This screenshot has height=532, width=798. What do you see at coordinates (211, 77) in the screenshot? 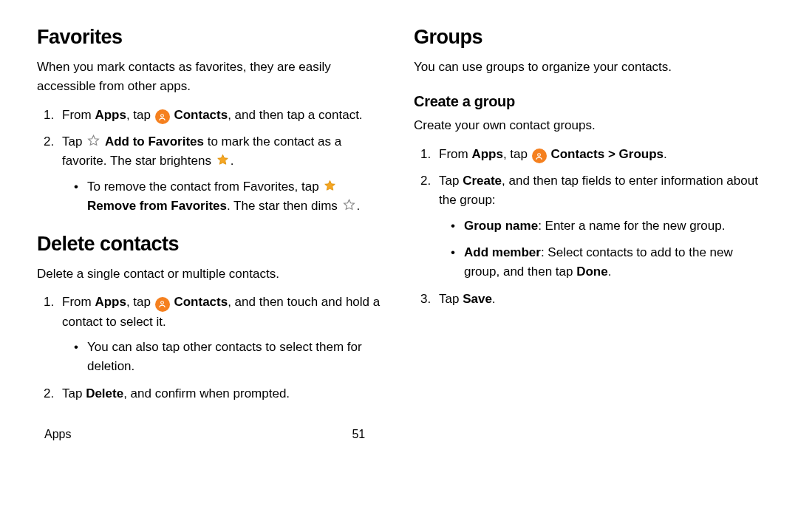
I see `favorites-intro: When you mark contacts as favorites, the…` at bounding box center [211, 77].